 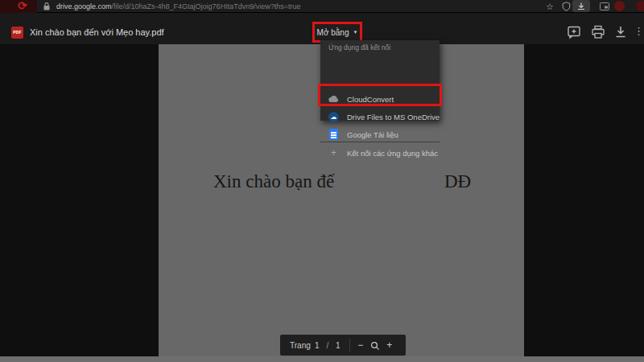 I want to click on url-host: drive.google.com, so click(x=84, y=6).